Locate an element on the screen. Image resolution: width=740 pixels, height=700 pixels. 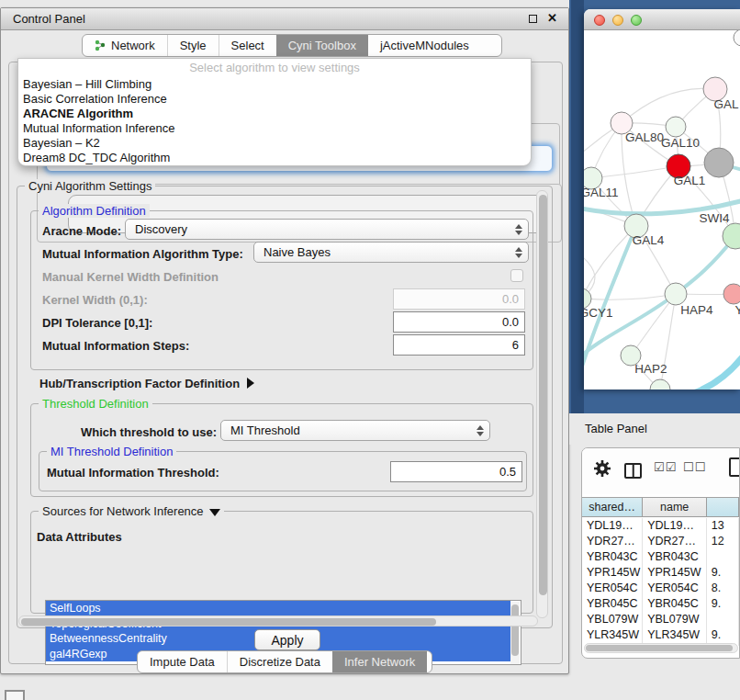
mi-threshold-group-title: MI Threshold Definition is located at coordinates (112, 452).